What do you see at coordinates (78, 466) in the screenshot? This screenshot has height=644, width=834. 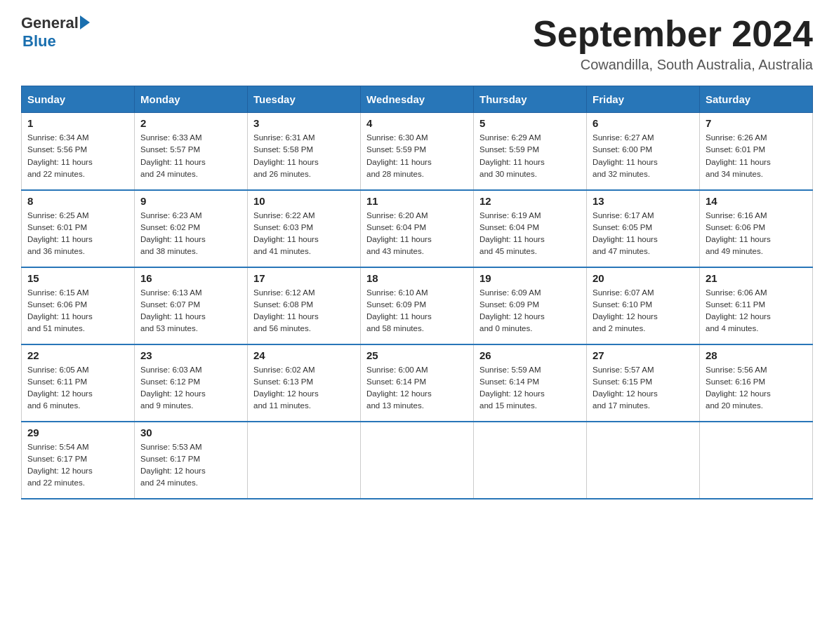 I see `day-info: Sunrise: 5:54 AMSunset: 6:17 PMDaylight:…` at bounding box center [78, 466].